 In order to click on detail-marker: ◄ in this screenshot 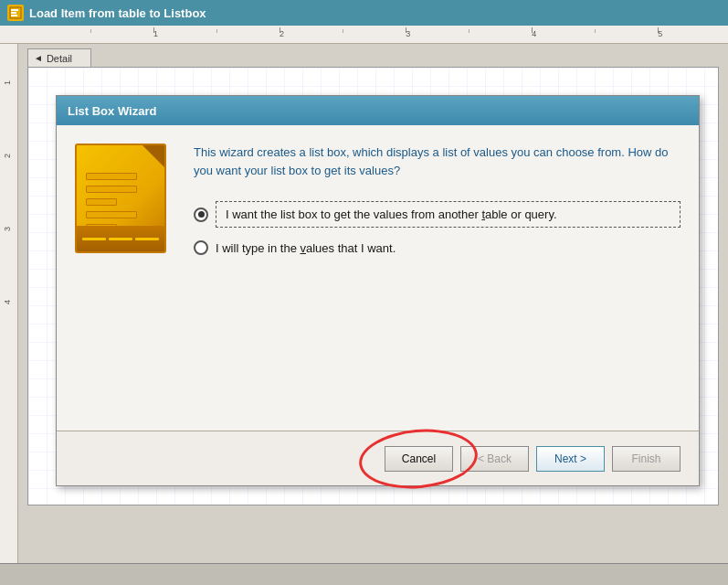, I will do `click(38, 58)`.